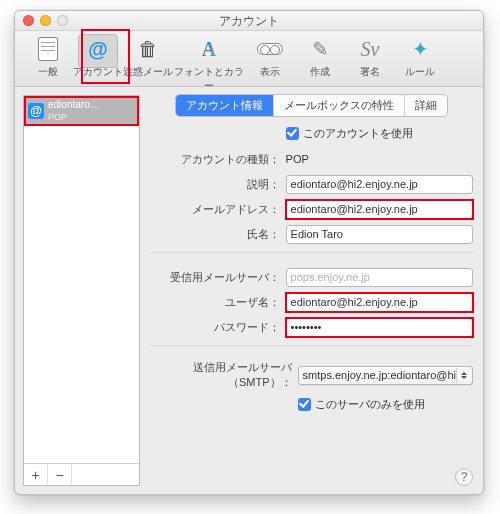  What do you see at coordinates (420, 57) in the screenshot?
I see `toolbar-rules: ✦ ルール` at bounding box center [420, 57].